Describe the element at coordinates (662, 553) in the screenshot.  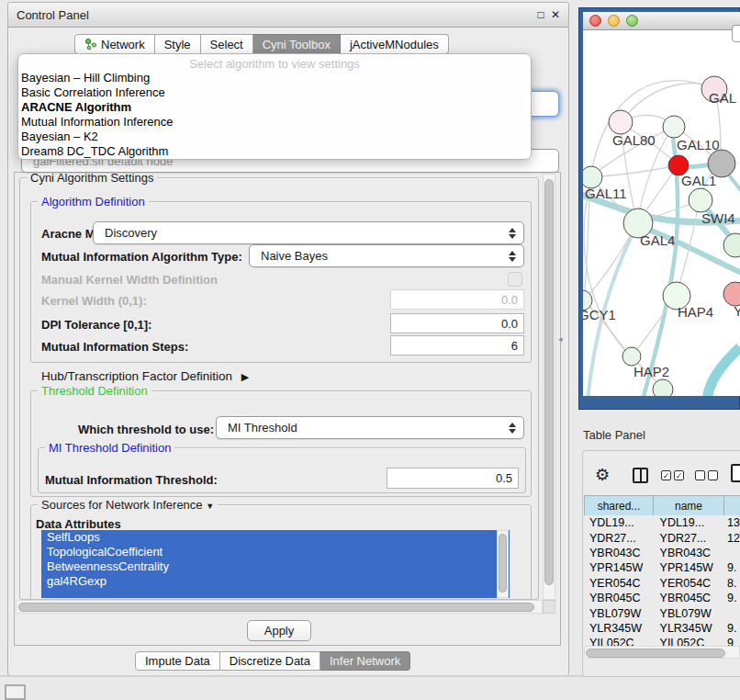
I see `table-row: YBR043CYBR043C` at that location.